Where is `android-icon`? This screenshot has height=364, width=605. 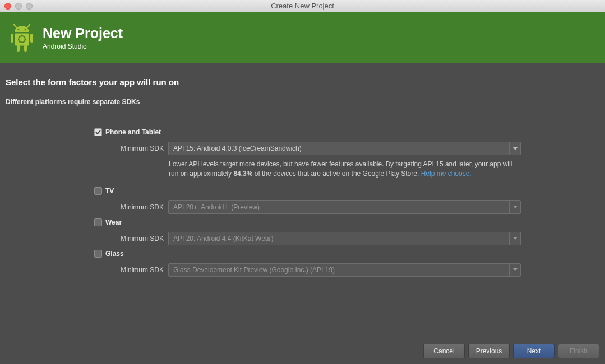
android-icon is located at coordinates (22, 38).